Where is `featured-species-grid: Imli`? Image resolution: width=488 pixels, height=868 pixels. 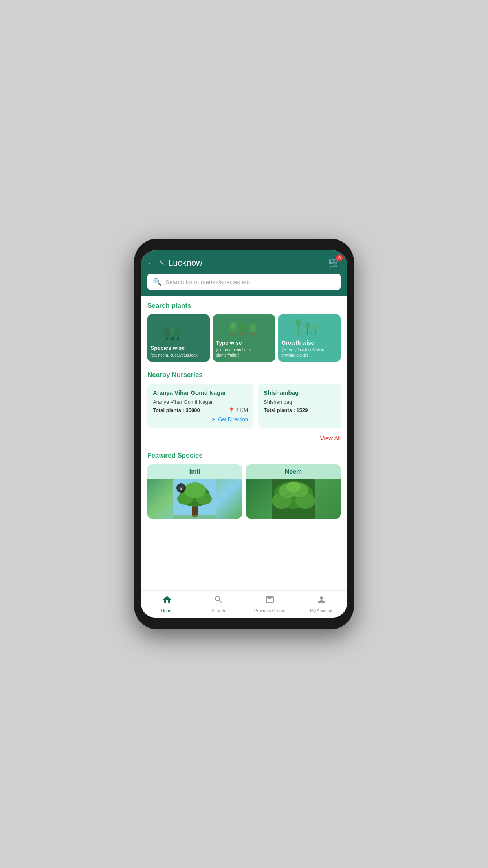
featured-species-grid: Imli is located at coordinates (244, 491).